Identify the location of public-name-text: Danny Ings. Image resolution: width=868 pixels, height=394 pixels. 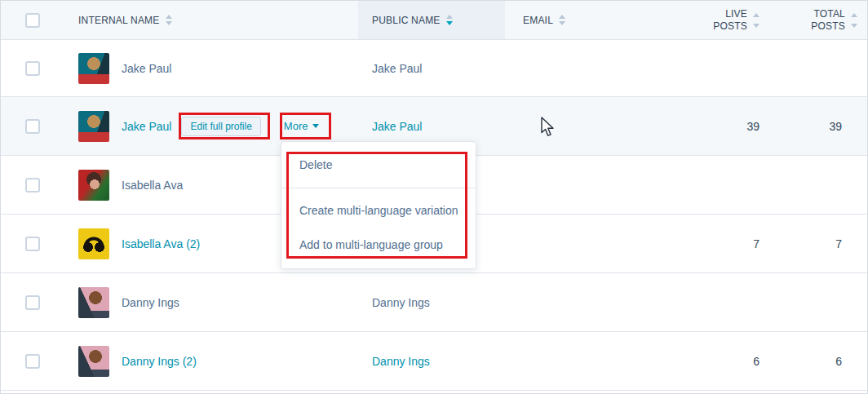
(401, 303).